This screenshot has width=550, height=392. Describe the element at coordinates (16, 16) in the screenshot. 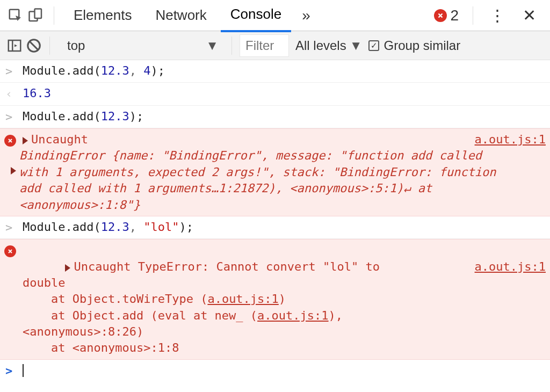

I see `inspect-icon` at that location.